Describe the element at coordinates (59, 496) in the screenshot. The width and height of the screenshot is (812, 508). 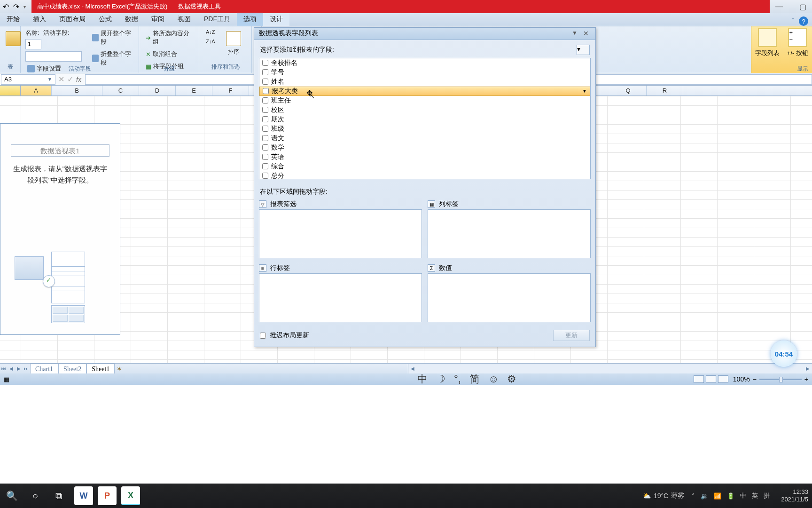
I see `task-view-icon: ⧉` at that location.